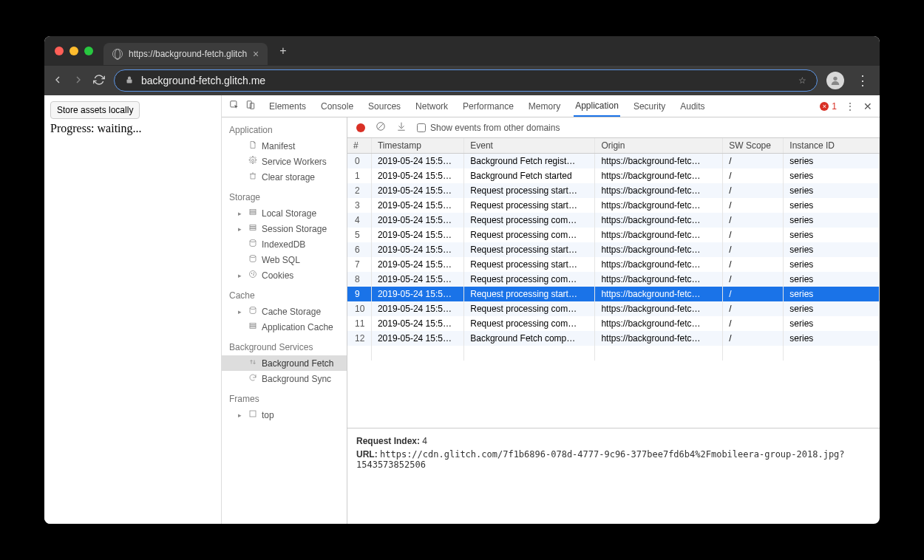  I want to click on maximize-window-button, so click(89, 51).